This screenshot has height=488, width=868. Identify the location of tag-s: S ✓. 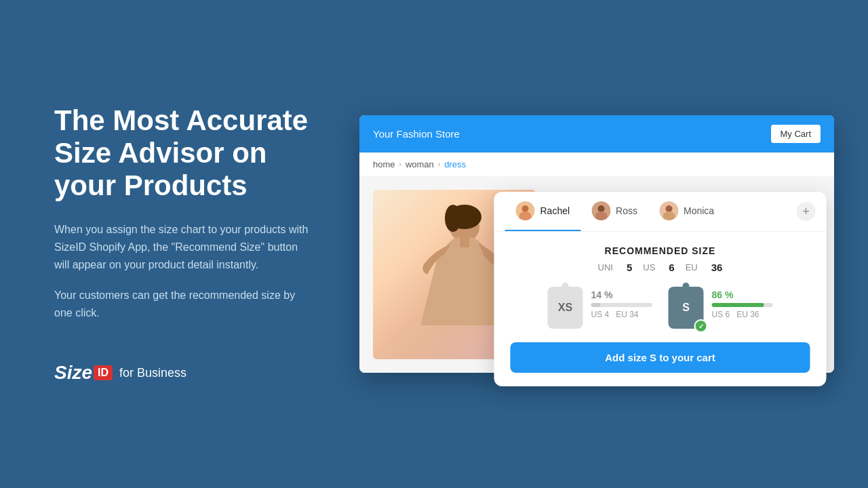
(686, 308).